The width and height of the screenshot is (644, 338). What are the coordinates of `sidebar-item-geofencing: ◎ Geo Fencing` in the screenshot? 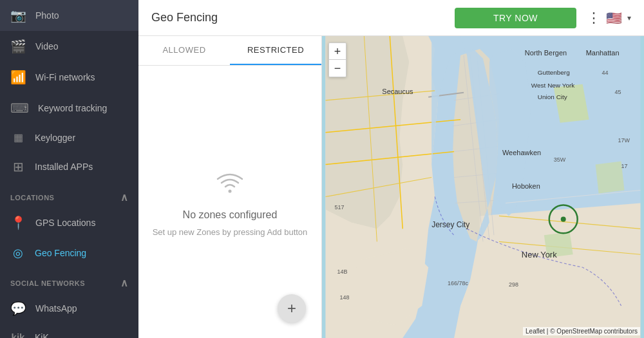 It's located at (70, 253).